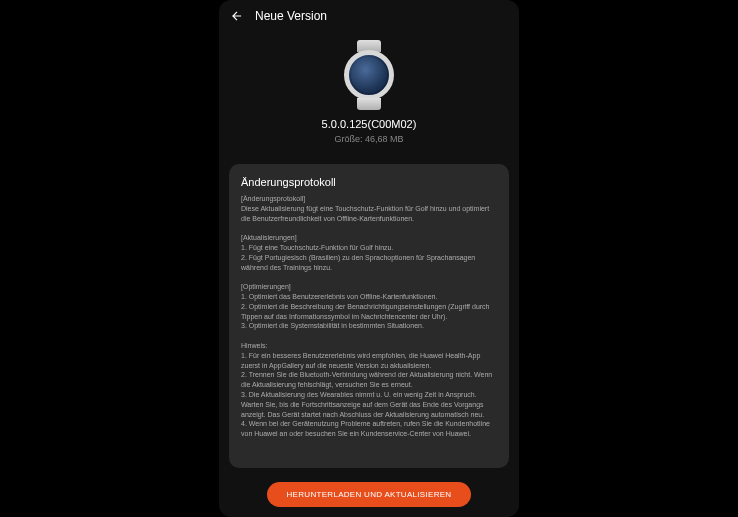 The width and height of the screenshot is (738, 517). I want to click on watch-image, so click(369, 75).